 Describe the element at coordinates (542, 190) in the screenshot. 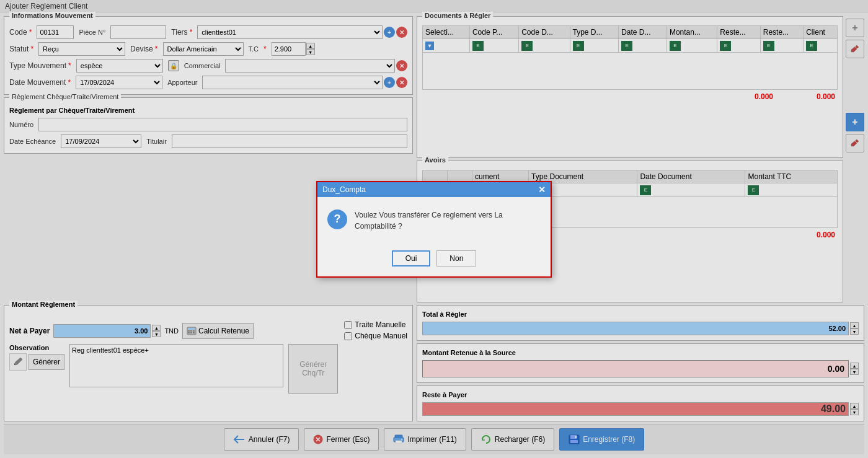

I see `dialog-close-btn: ✕` at that location.